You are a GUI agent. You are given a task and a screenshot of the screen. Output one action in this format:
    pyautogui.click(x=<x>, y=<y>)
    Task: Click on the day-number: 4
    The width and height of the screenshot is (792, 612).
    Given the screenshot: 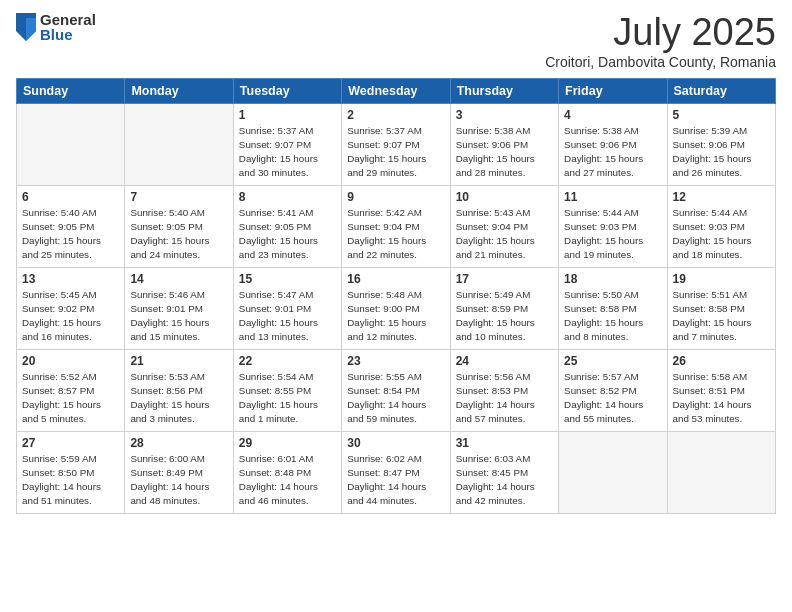 What is the action you would take?
    pyautogui.click(x=612, y=115)
    